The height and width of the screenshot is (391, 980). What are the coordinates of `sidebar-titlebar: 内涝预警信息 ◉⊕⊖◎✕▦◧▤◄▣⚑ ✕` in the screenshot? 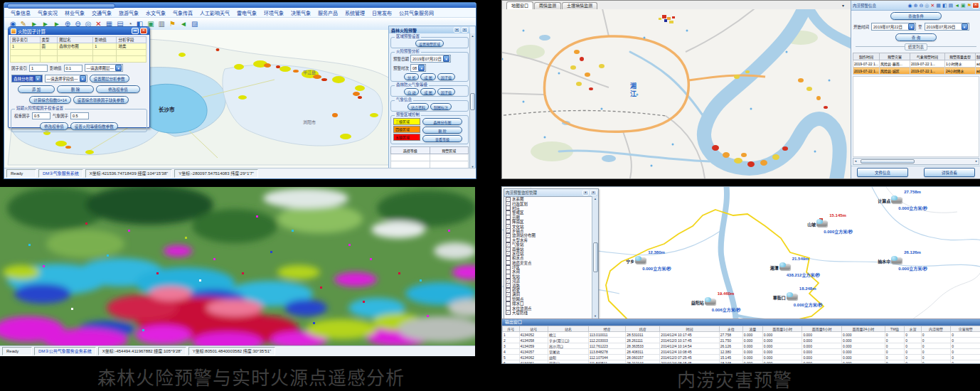 It's located at (916, 6).